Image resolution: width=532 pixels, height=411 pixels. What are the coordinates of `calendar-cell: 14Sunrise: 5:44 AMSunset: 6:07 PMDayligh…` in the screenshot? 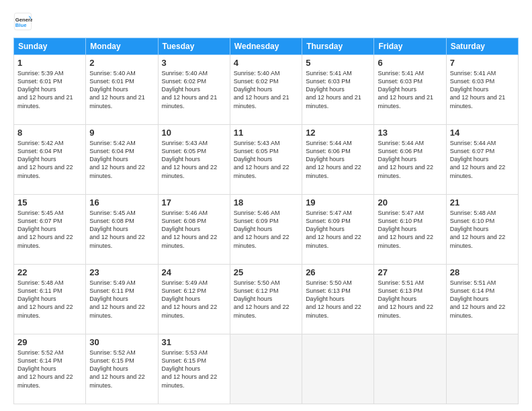 It's located at (482, 160).